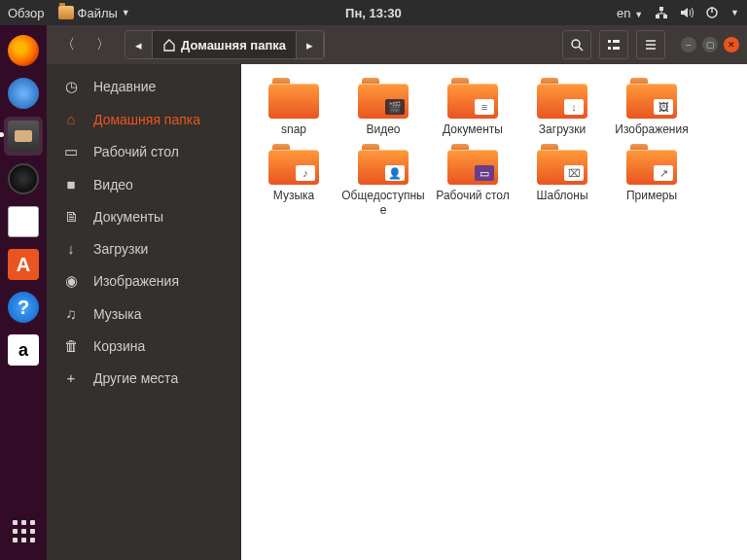 The image size is (747, 560). I want to click on dock-software: A, so click(23, 264).